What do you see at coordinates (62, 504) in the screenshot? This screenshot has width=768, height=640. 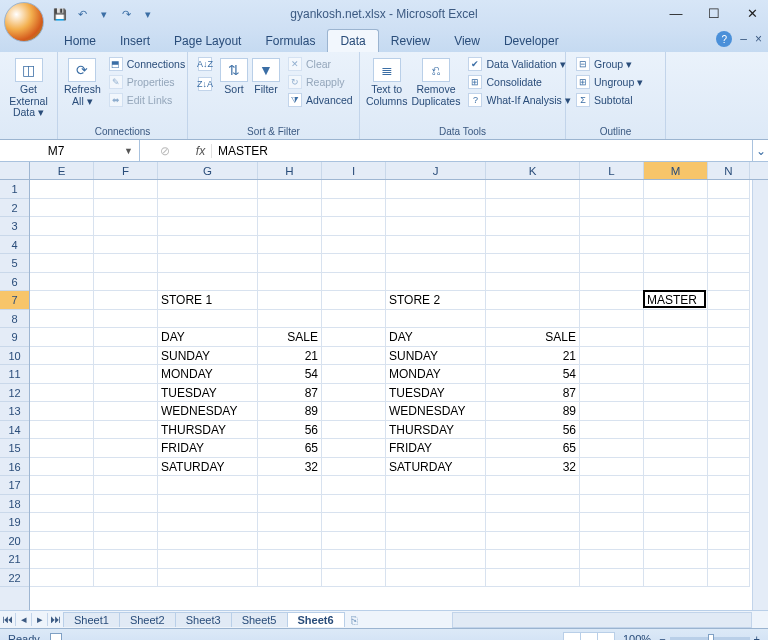 I see `cell-E18` at bounding box center [62, 504].